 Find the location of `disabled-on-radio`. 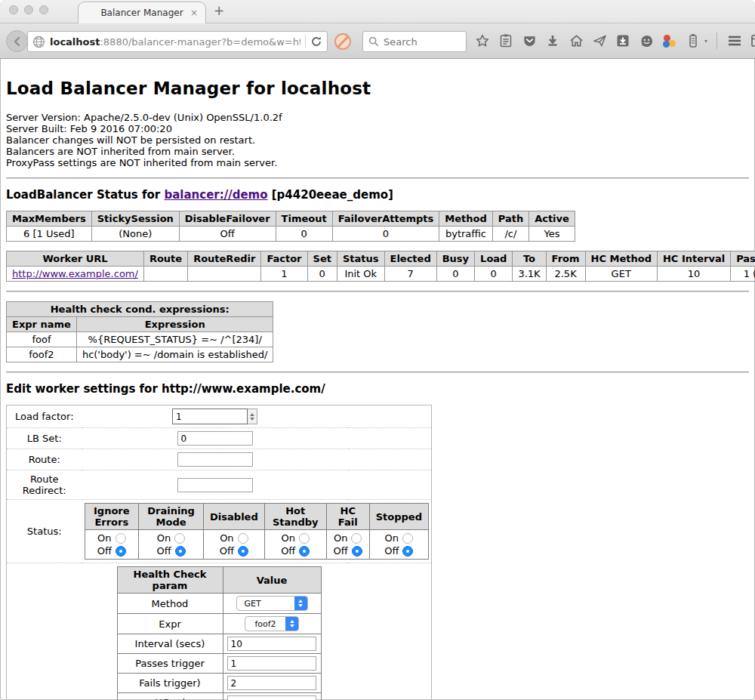

disabled-on-radio is located at coordinates (243, 538).